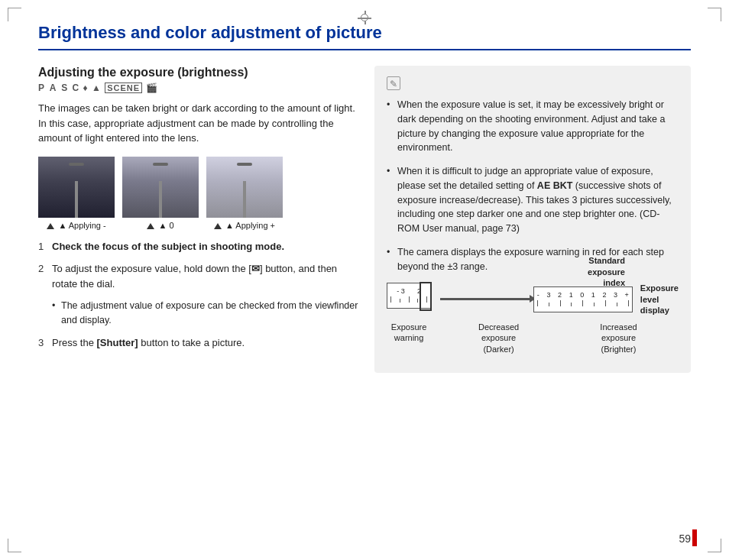 The width and height of the screenshot is (729, 560). Describe the element at coordinates (549, 295) in the screenshot. I see `rn-3: 3` at that location.